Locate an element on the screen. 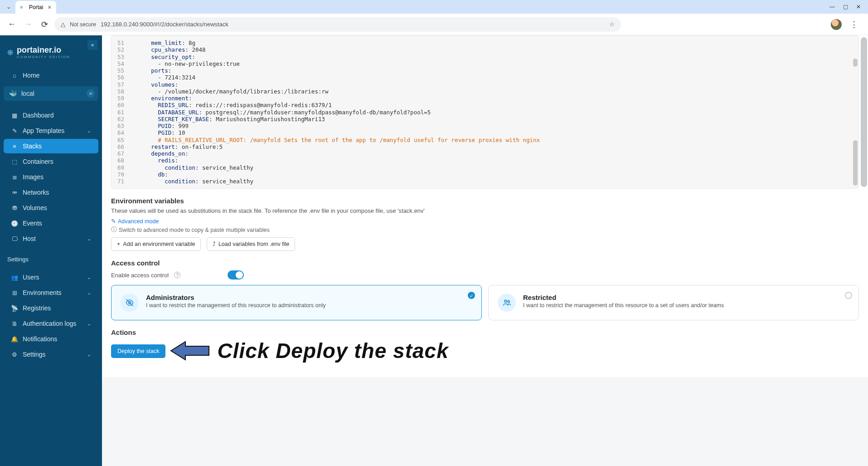  sidebar-item-label: Volumes is located at coordinates (35, 208).